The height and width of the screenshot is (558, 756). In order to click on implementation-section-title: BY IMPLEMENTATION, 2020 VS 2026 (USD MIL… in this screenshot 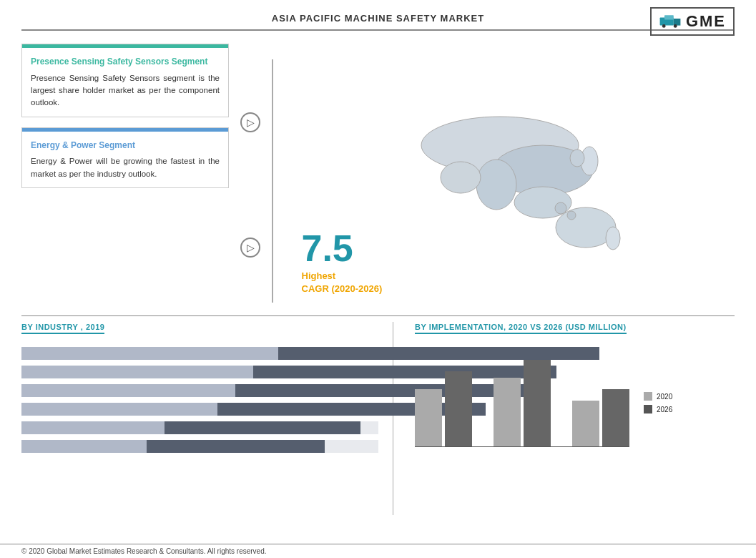, I will do `click(521, 328)`.